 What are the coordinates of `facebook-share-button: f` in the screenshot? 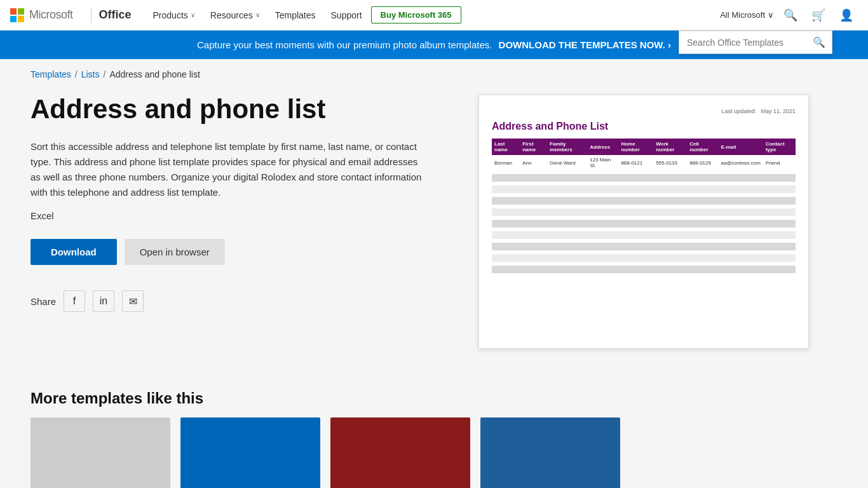 It's located at (74, 301).